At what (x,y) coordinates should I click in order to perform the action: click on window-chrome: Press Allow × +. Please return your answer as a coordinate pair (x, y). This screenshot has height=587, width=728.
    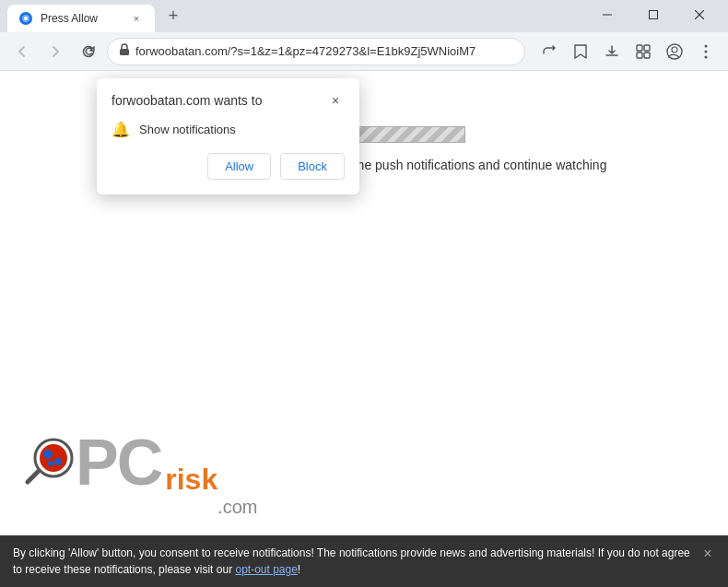
    Looking at the image, I should click on (364, 35).